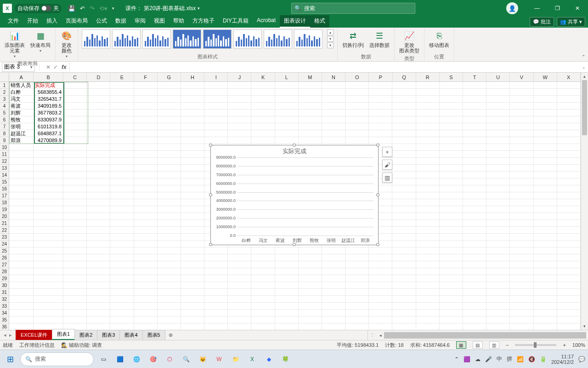  What do you see at coordinates (569, 224) in the screenshot?
I see `cell-X21` at bounding box center [569, 224].